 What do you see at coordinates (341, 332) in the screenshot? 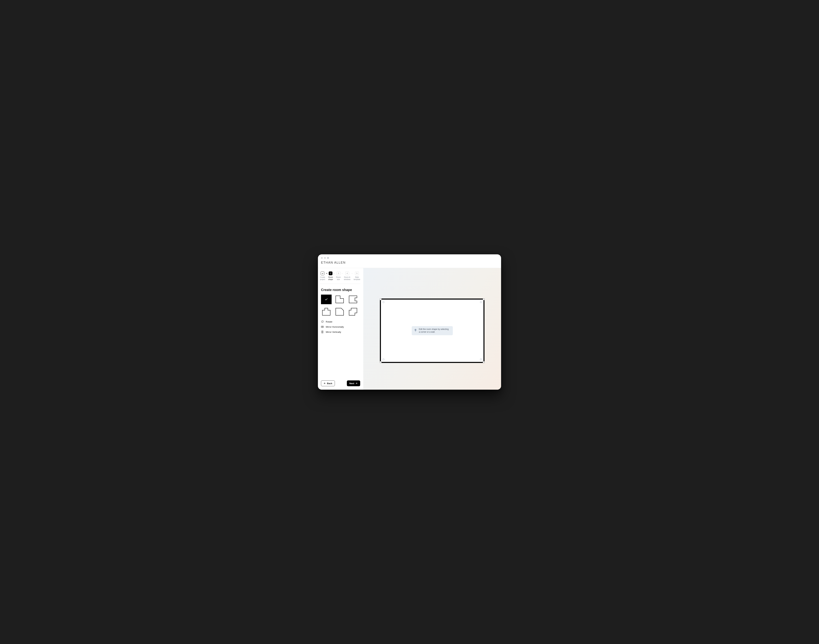
I see `tool-mirror-v: Mirror Vertically` at bounding box center [341, 332].